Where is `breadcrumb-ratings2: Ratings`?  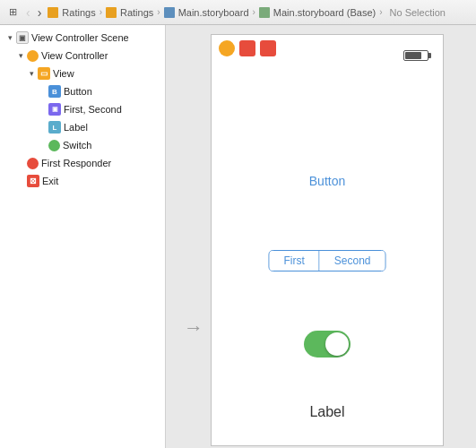 breadcrumb-ratings2: Ratings is located at coordinates (136, 13).